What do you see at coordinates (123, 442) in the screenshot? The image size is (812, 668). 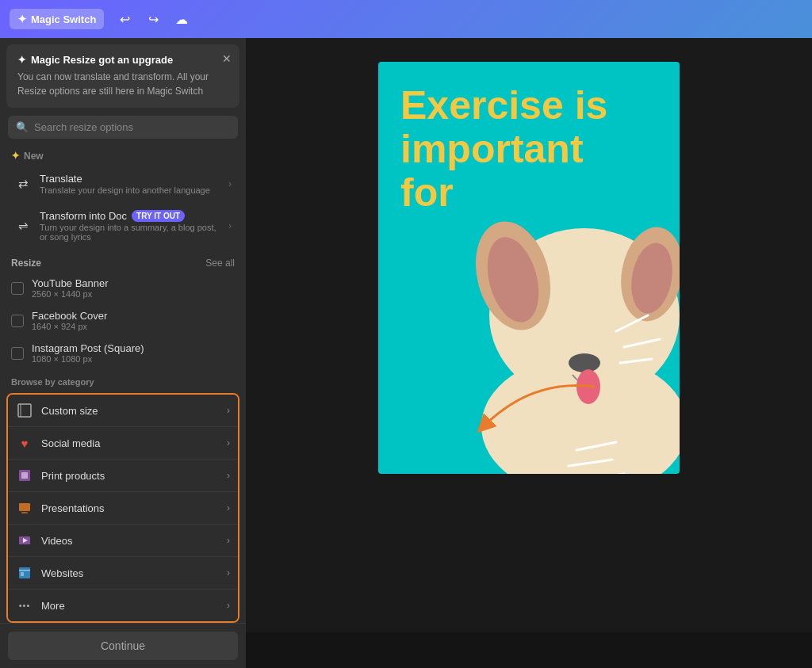 I see `cat-item-social-media: ♥ Social media ›` at bounding box center [123, 442].